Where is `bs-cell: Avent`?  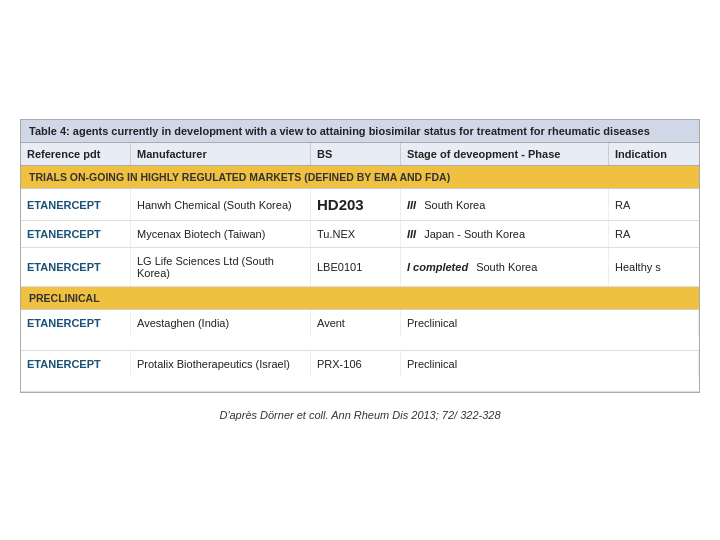
bs-cell: Avent is located at coordinates (356, 323).